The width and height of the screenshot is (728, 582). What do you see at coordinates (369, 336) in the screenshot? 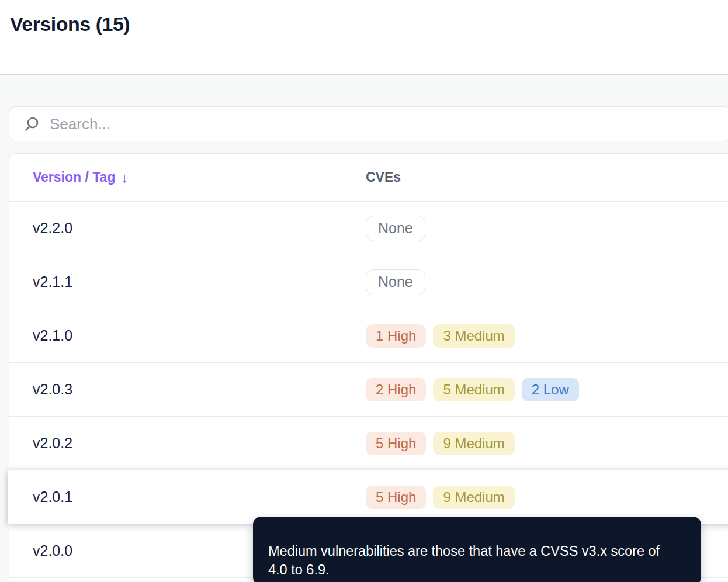
I see `table-row: v2.1.01 High3 Medium` at bounding box center [369, 336].